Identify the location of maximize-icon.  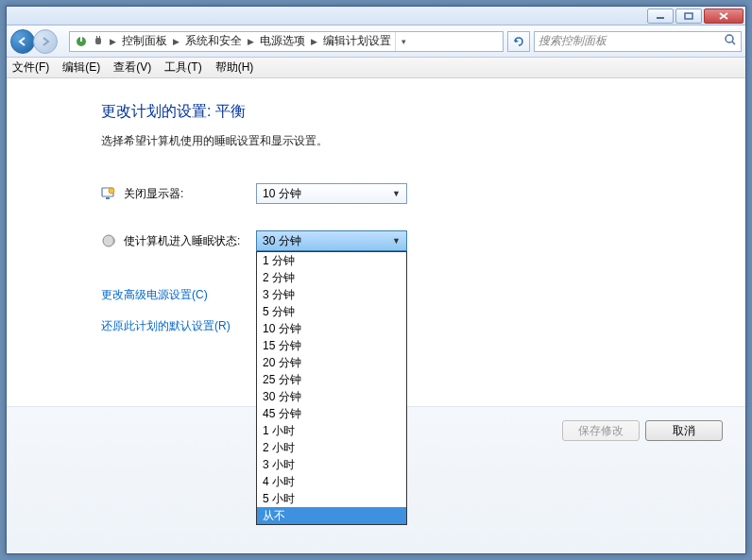
(689, 16).